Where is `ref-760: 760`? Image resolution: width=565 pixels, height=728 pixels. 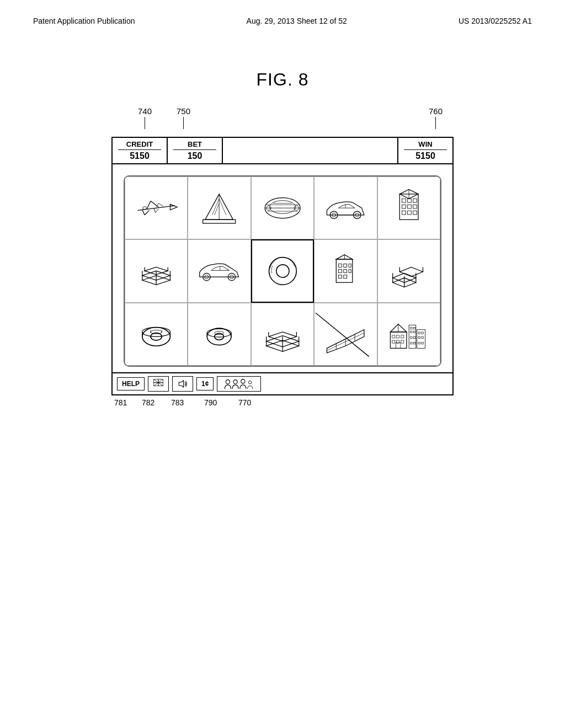
ref-760: 760 is located at coordinates (436, 118).